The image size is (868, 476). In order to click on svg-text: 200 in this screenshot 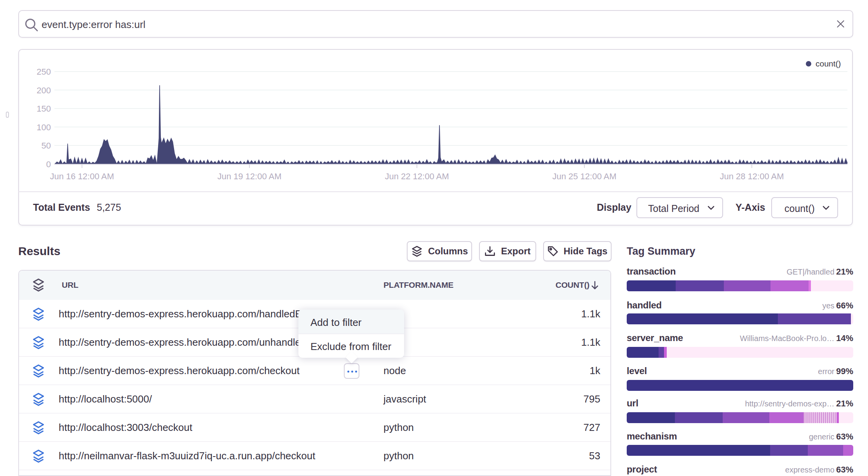, I will do `click(44, 90)`.